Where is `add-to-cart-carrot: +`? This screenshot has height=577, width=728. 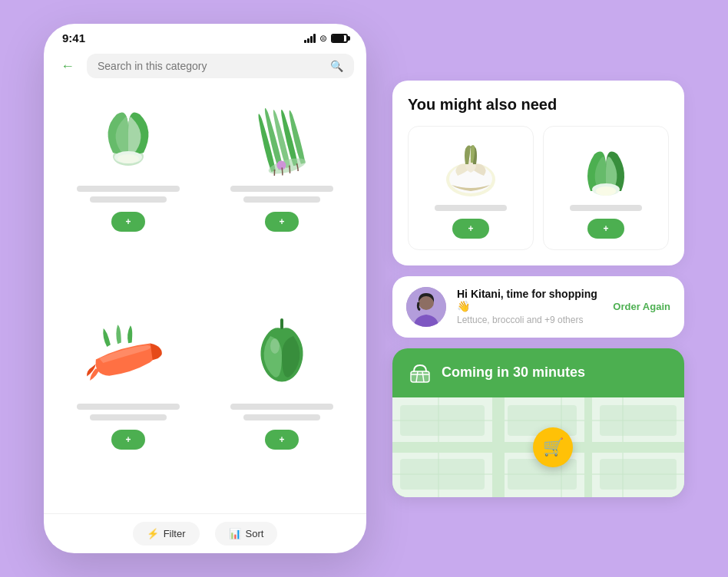 add-to-cart-carrot: + is located at coordinates (127, 440).